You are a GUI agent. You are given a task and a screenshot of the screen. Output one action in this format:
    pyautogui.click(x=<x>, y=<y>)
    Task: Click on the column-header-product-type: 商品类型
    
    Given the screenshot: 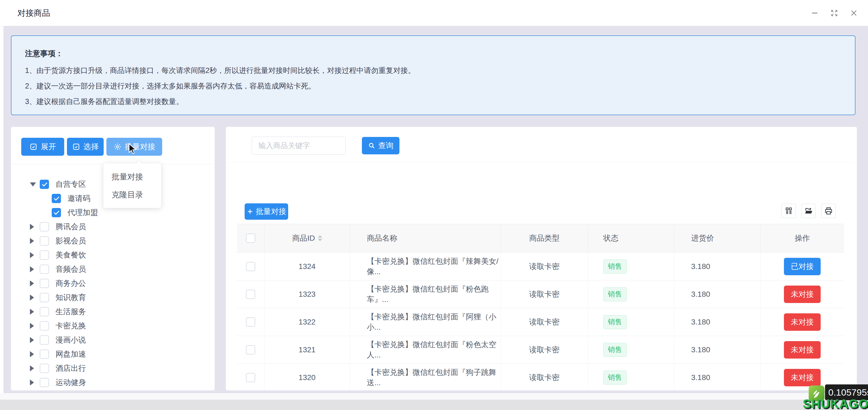 What is the action you would take?
    pyautogui.click(x=545, y=238)
    